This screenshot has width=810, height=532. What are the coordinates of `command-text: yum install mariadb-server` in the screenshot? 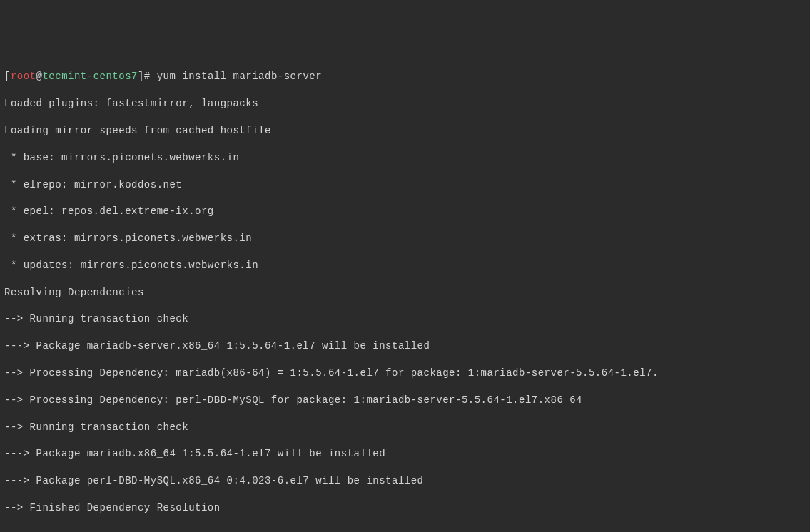 It's located at (240, 76).